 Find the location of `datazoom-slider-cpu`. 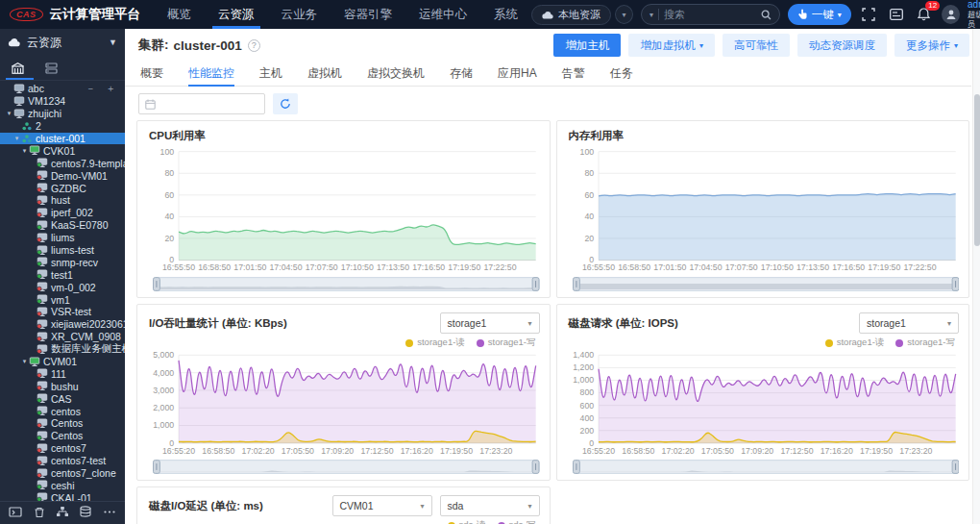

datazoom-slider-cpu is located at coordinates (346, 285).